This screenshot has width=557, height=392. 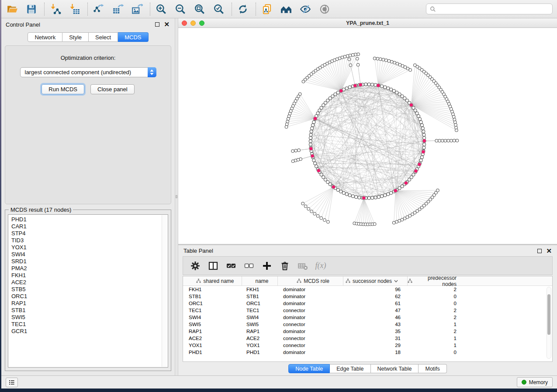 I want to click on export-image-button, so click(x=137, y=9).